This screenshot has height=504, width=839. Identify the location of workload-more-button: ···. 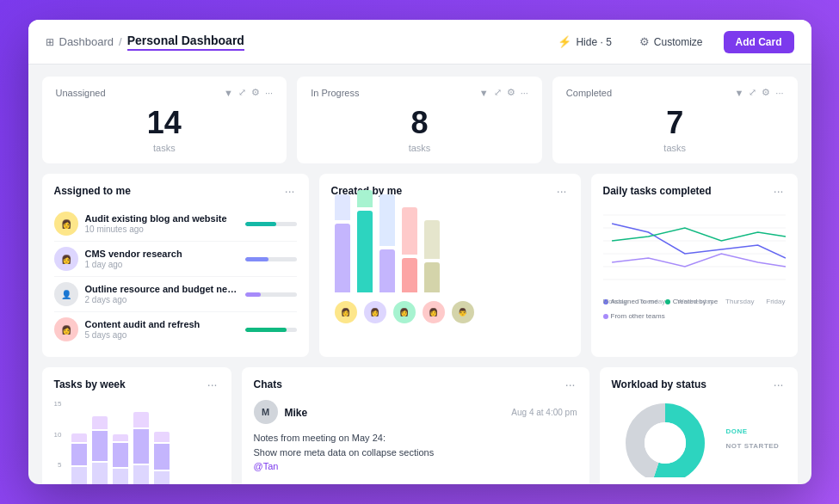
(779, 384).